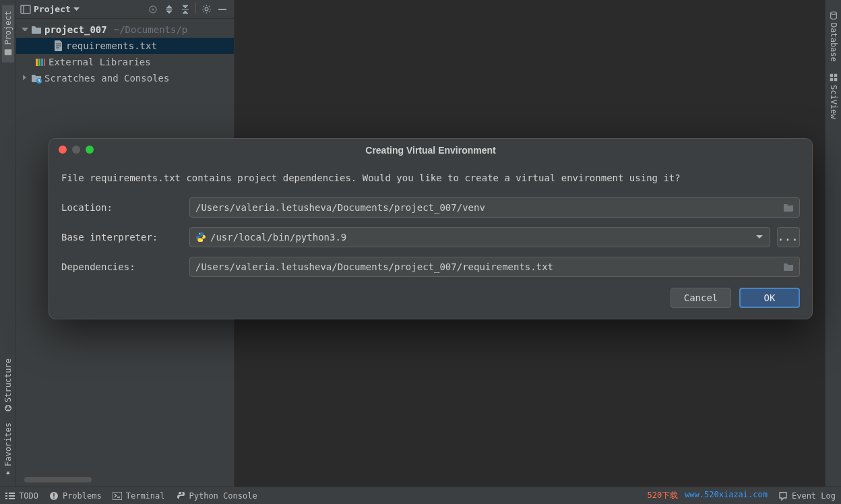  Describe the element at coordinates (701, 298) in the screenshot. I see `cancel-button: Cancel` at that location.